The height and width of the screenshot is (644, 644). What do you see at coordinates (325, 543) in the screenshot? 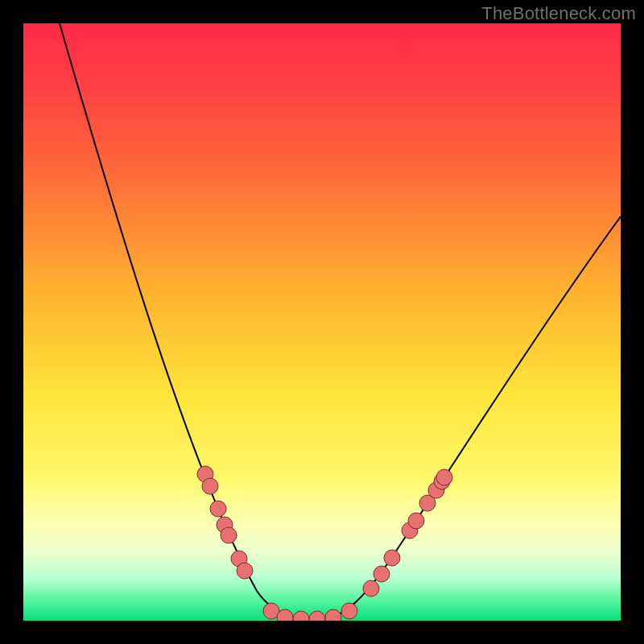
I see `curve-markers` at bounding box center [325, 543].